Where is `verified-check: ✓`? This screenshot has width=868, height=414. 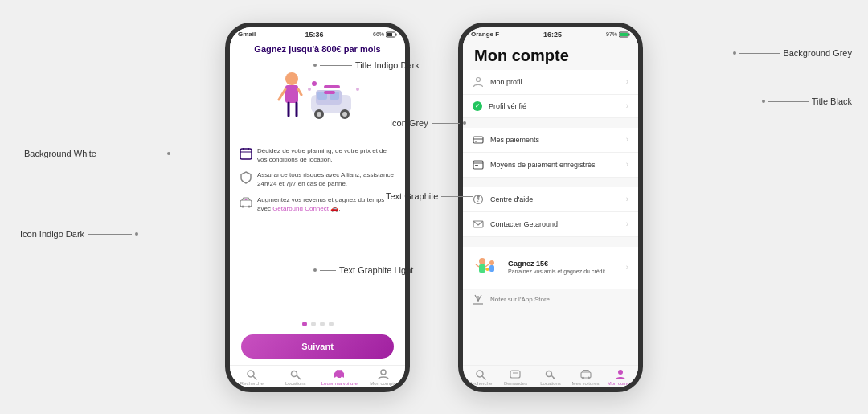
verified-check: ✓ is located at coordinates (477, 106).